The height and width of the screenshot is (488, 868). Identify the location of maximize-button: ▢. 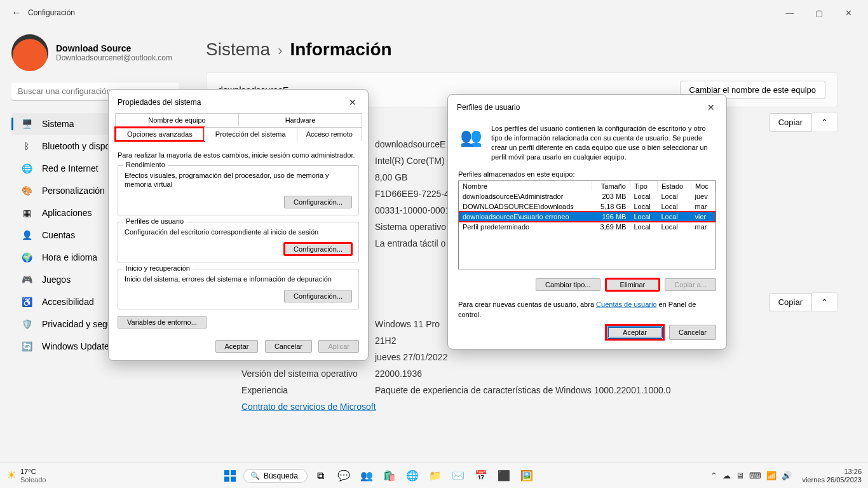
(819, 13).